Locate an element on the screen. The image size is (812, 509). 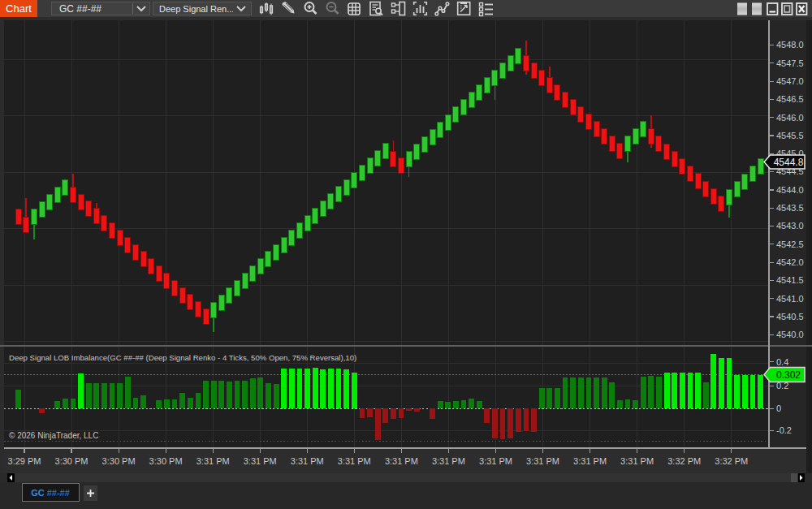
svg-text:Deep Signal LOB Imbalance(GC #: Deep Signal LOB Imbalance(GC ##-## (Deep… is located at coordinates (183, 357).